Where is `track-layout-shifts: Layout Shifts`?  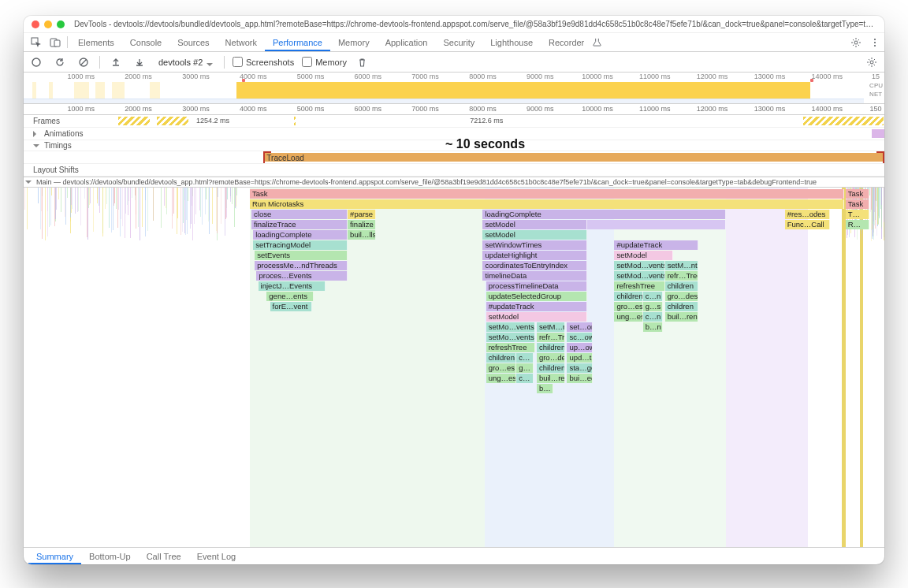
track-layout-shifts: Layout Shifts is located at coordinates (454, 170).